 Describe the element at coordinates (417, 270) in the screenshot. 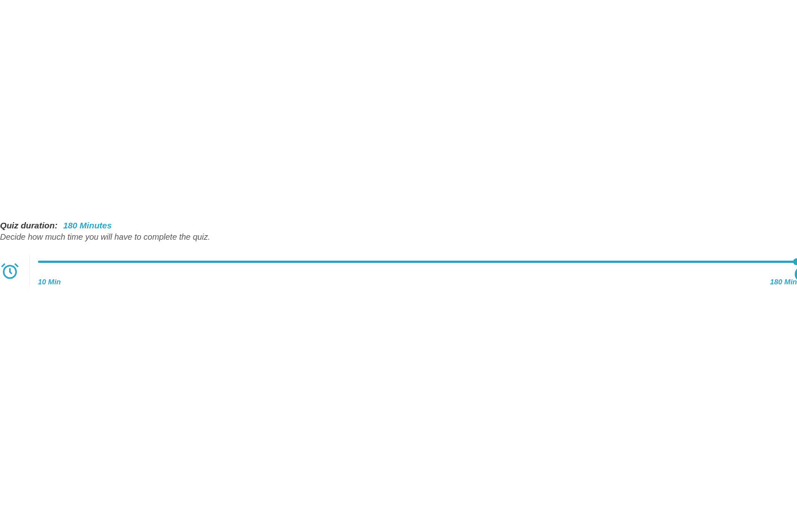

I see `duration-slider: 10 Min 180 Min` at that location.